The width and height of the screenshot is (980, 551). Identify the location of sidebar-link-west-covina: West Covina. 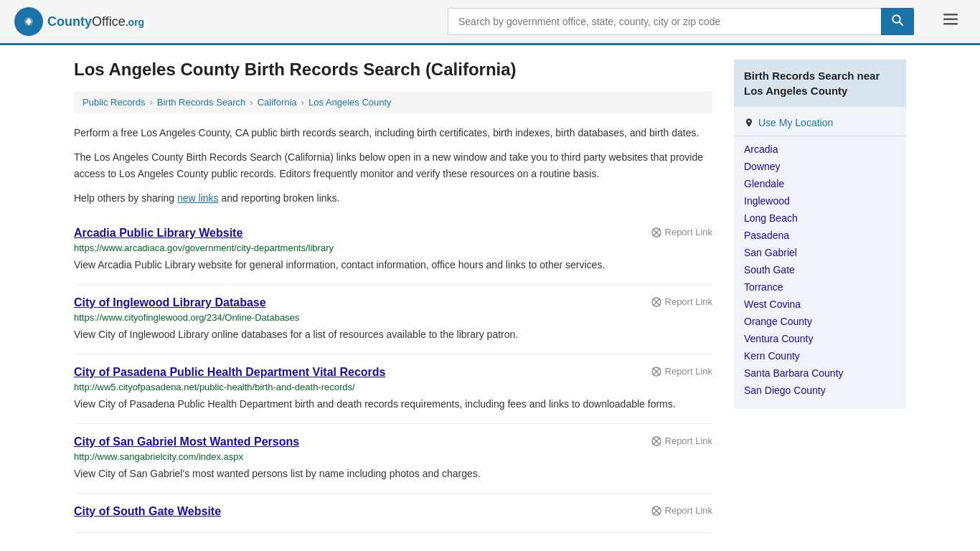
(820, 304).